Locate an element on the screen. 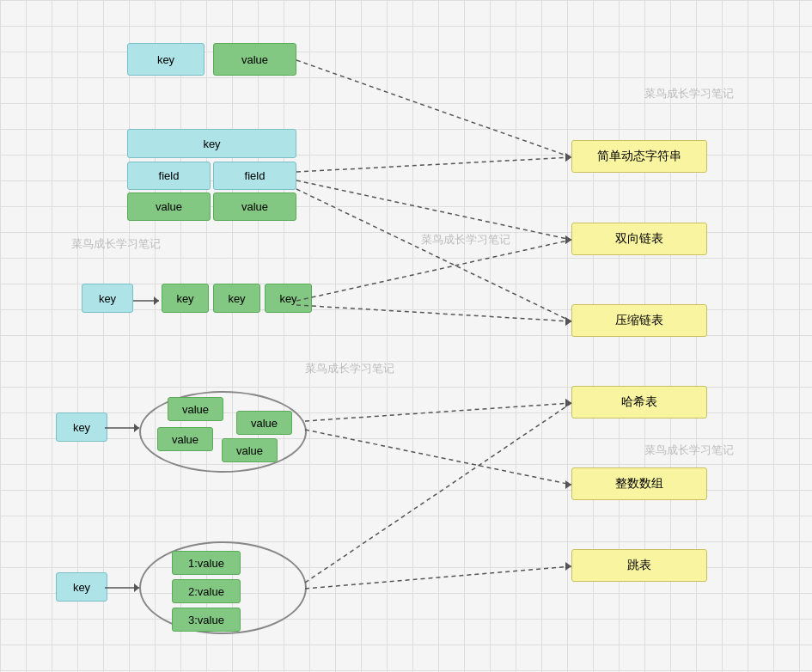 The height and width of the screenshot is (672, 812). row3-key1: key is located at coordinates (186, 298).